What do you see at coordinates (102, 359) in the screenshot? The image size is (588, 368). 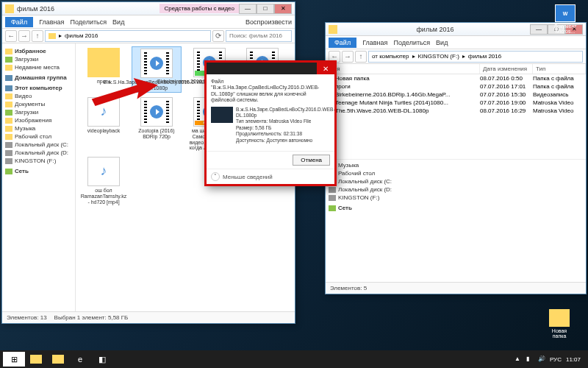 I see `taskbar-app: ◧` at bounding box center [102, 359].